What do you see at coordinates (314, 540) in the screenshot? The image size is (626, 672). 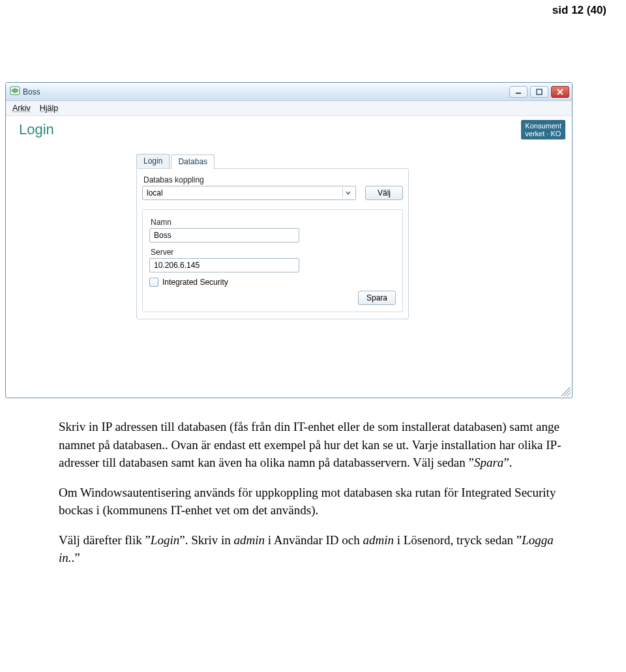 I see `text: i Användar ID och` at bounding box center [314, 540].